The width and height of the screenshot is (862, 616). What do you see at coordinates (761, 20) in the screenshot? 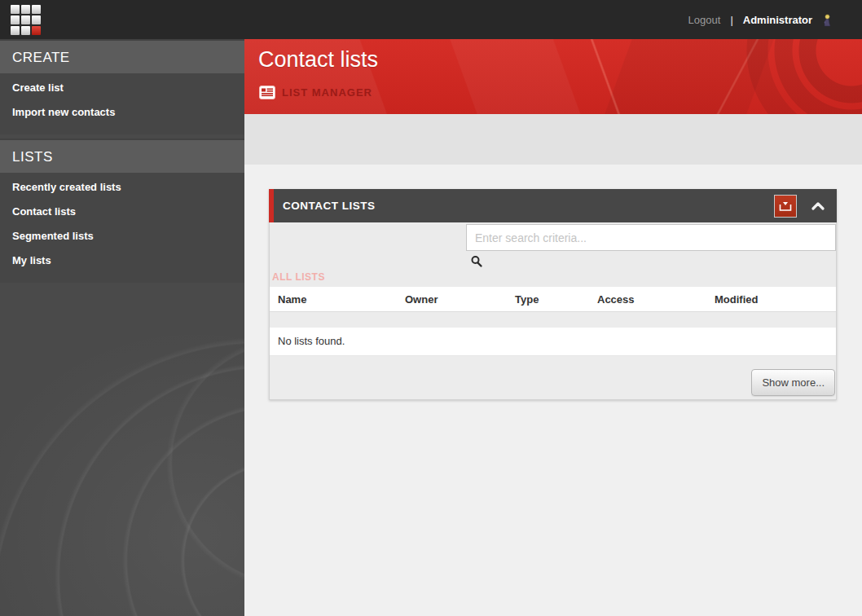
I see `topbar-user-area: Logout | Administrator` at bounding box center [761, 20].